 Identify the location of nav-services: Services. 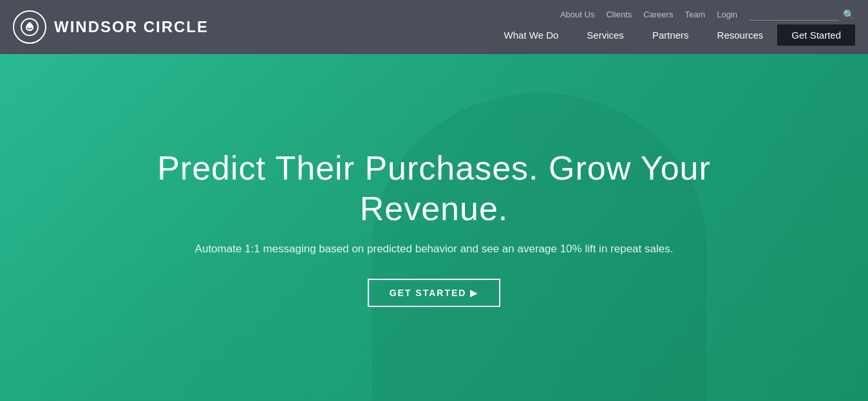
(605, 35).